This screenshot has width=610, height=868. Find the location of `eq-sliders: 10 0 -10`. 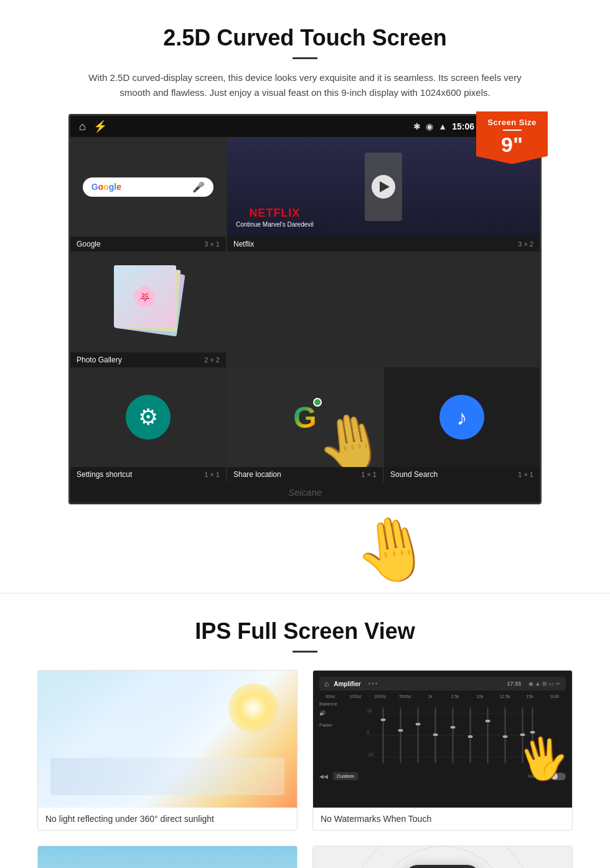

eq-sliders: 10 0 -10 is located at coordinates (454, 735).